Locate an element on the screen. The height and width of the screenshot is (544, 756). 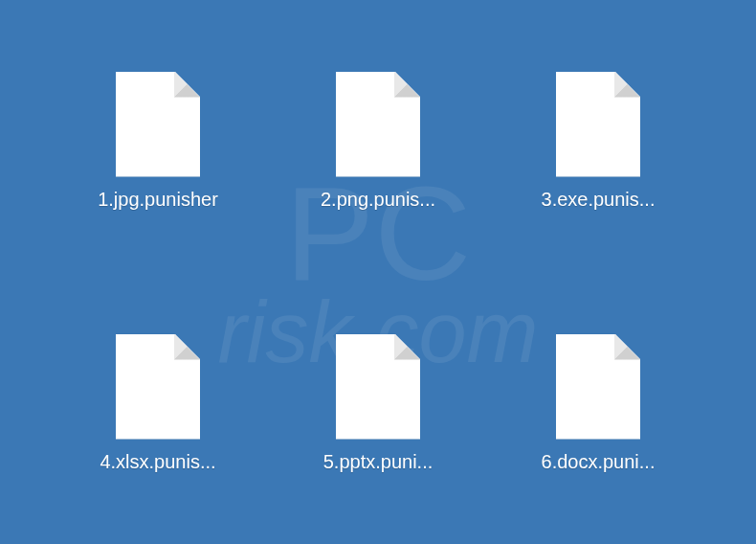
file-label: 3.exe.punis... is located at coordinates (599, 199).